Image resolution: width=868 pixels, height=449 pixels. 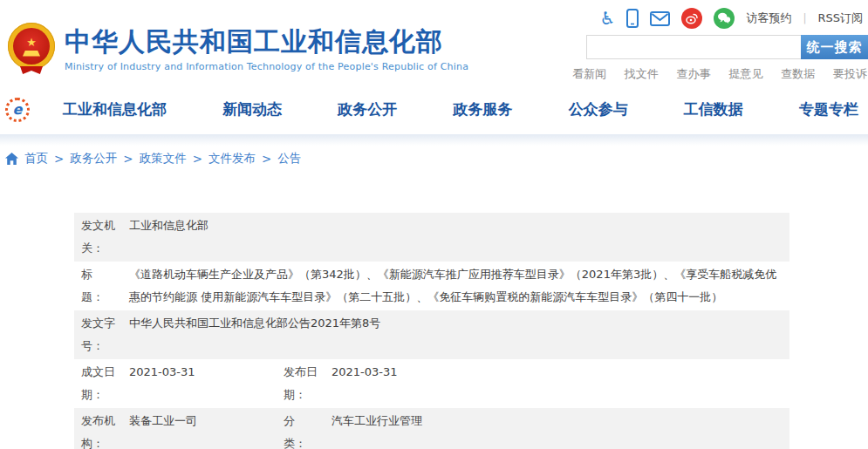 What do you see at coordinates (694, 47) in the screenshot?
I see `search-input` at bounding box center [694, 47].